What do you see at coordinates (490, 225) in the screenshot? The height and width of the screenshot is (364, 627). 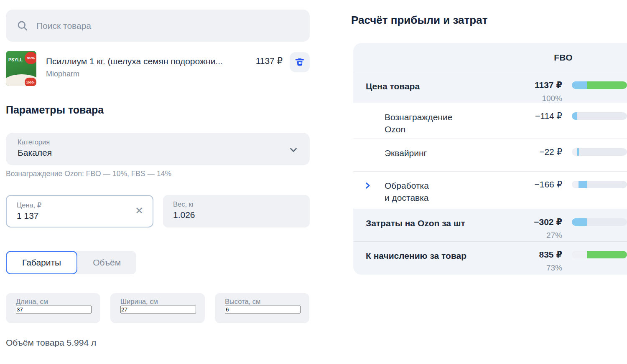 I see `table-row-costs: Затраты на Ozon за шт −302 ₽ 27%` at bounding box center [490, 225].